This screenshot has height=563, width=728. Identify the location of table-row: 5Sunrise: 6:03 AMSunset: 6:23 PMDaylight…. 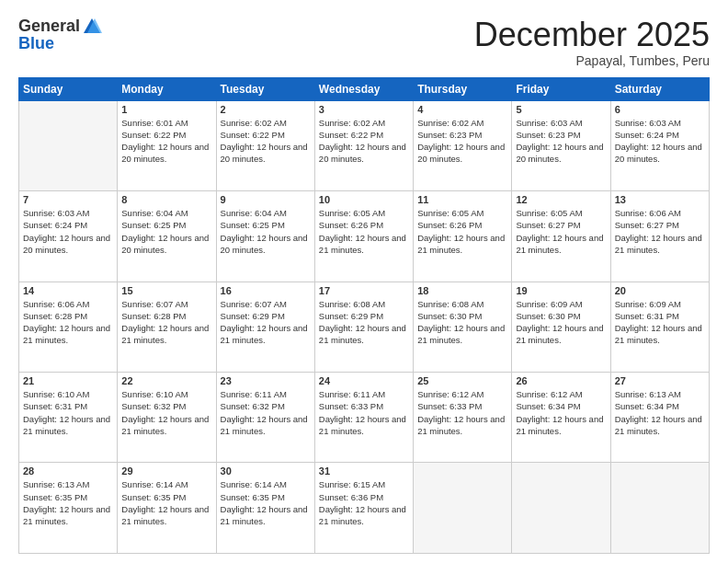
(561, 145).